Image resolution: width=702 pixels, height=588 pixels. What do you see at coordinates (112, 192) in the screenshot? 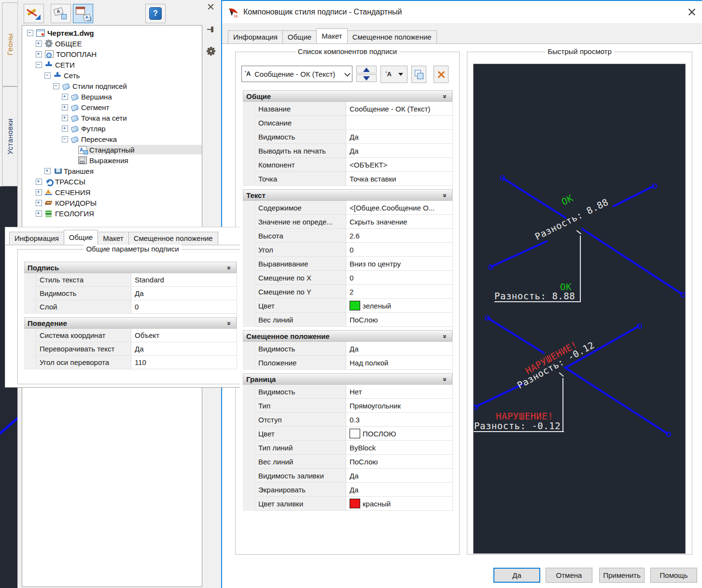
I see `tree-item-sections: СЕЧЕНИЯ` at bounding box center [112, 192].